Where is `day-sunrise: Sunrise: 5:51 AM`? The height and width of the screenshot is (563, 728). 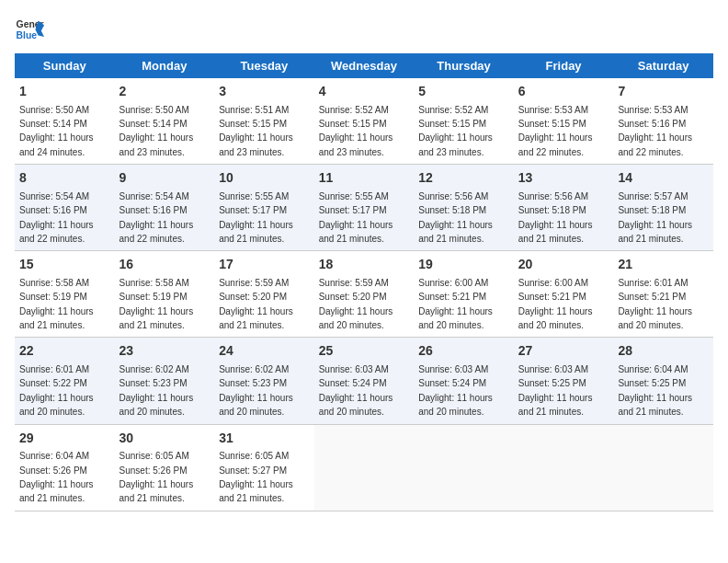 day-sunrise: Sunrise: 5:51 AM is located at coordinates (254, 110).